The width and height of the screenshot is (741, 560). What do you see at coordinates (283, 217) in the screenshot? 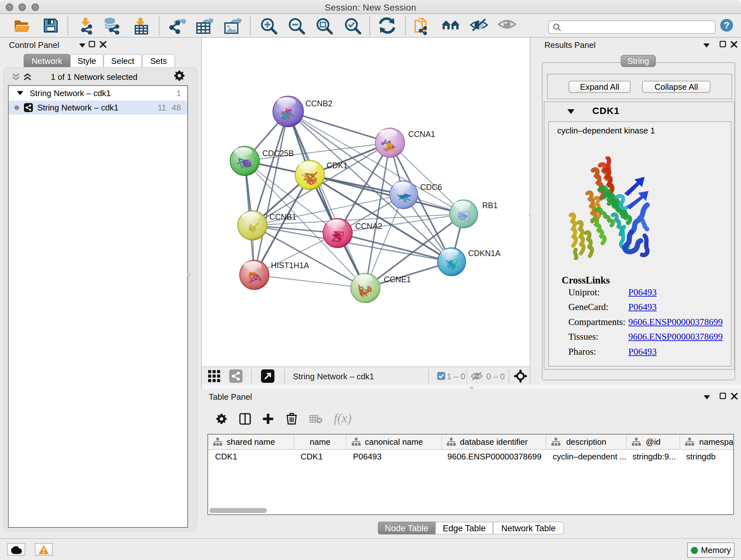
I see `svg-text: CCNB1` at bounding box center [283, 217].